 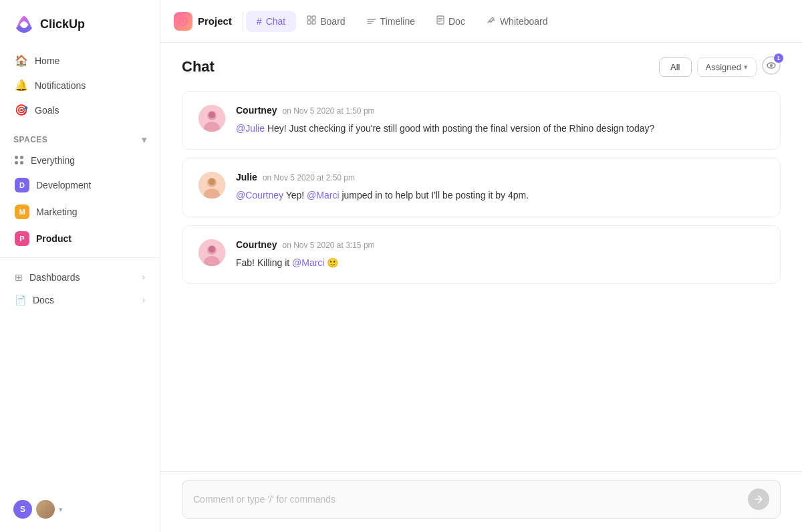 I want to click on logo-text: ClickUp, so click(x=63, y=24).